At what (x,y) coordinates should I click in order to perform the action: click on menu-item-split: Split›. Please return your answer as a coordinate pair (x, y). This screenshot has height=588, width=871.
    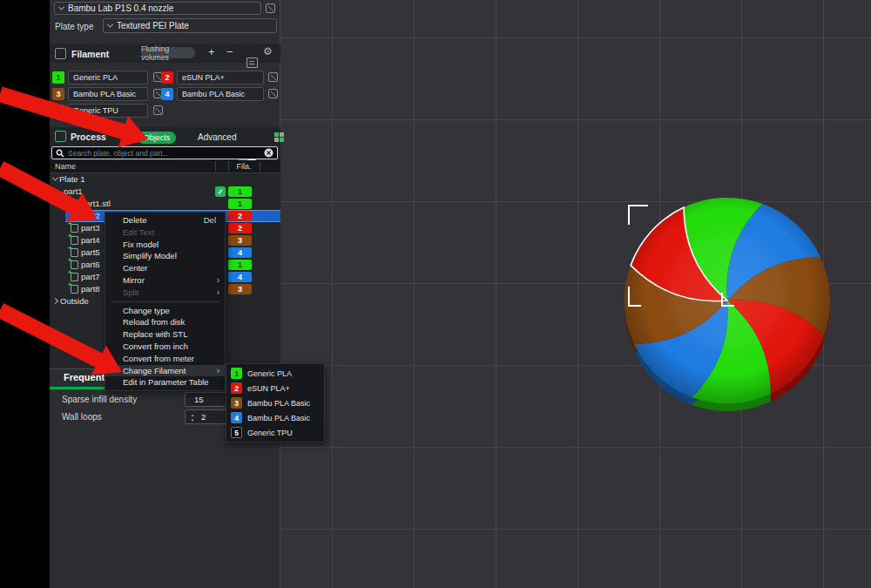
    Looking at the image, I should click on (165, 293).